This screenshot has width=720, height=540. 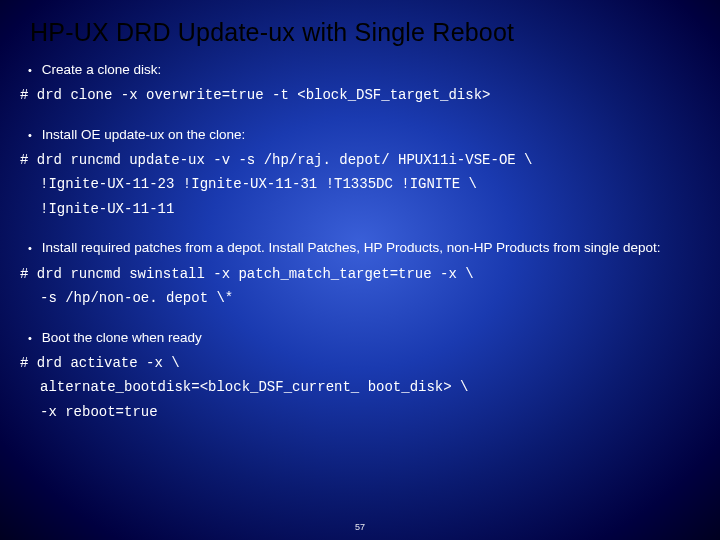 I want to click on command-line: !Ignite-UX-11-23 !Ignite-UX-11-31 !T1335…, so click(x=369, y=184).